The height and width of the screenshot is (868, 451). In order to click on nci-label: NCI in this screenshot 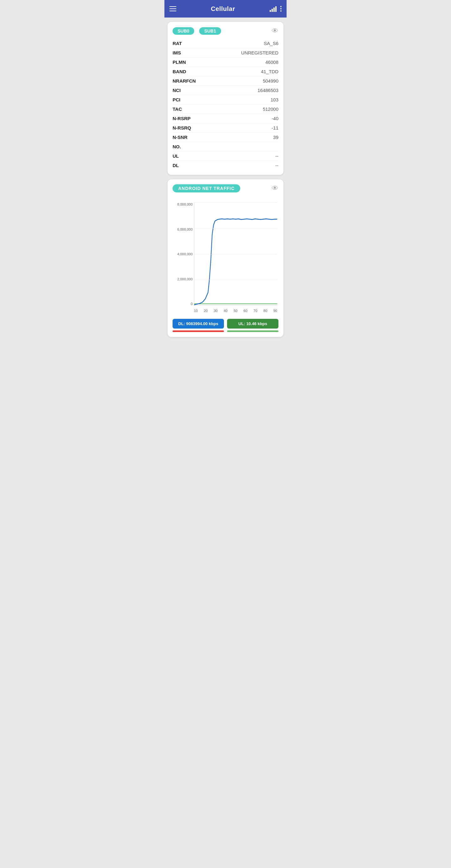, I will do `click(177, 90)`.